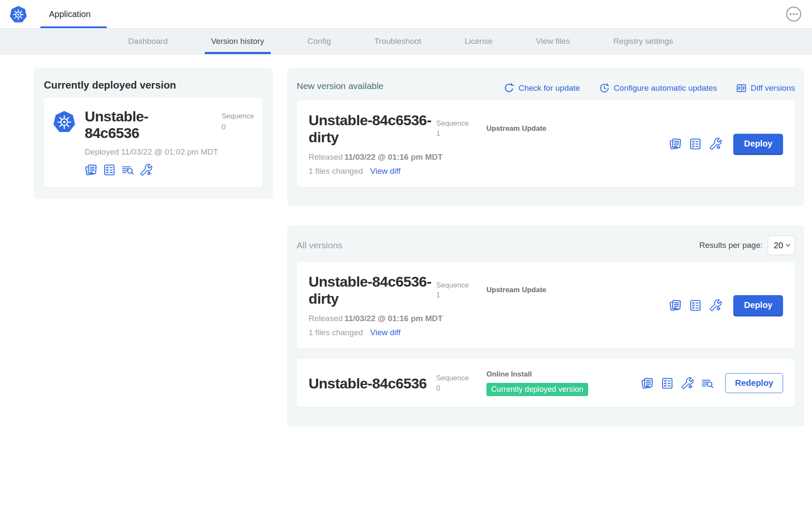  What do you see at coordinates (398, 41) in the screenshot?
I see `tab-troubleshoot: Troubleshoot` at bounding box center [398, 41].